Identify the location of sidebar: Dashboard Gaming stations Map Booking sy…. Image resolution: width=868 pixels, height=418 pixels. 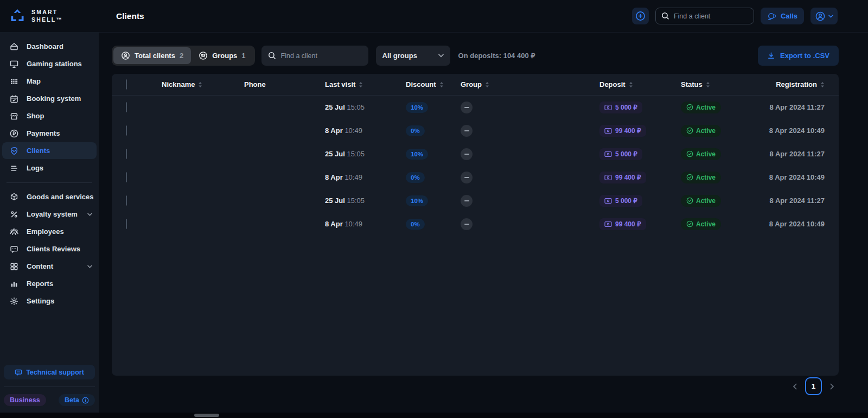
(49, 223).